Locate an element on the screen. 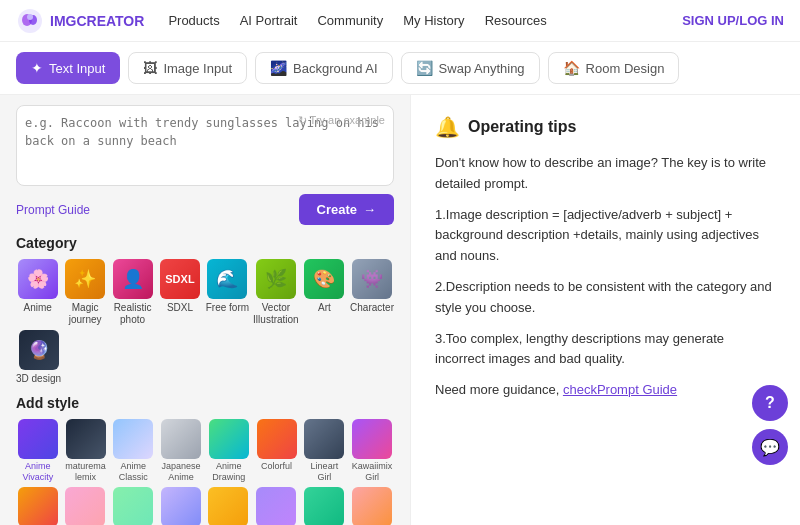 The width and height of the screenshot is (800, 525). cat-art-thumb: 🎨 is located at coordinates (324, 279).